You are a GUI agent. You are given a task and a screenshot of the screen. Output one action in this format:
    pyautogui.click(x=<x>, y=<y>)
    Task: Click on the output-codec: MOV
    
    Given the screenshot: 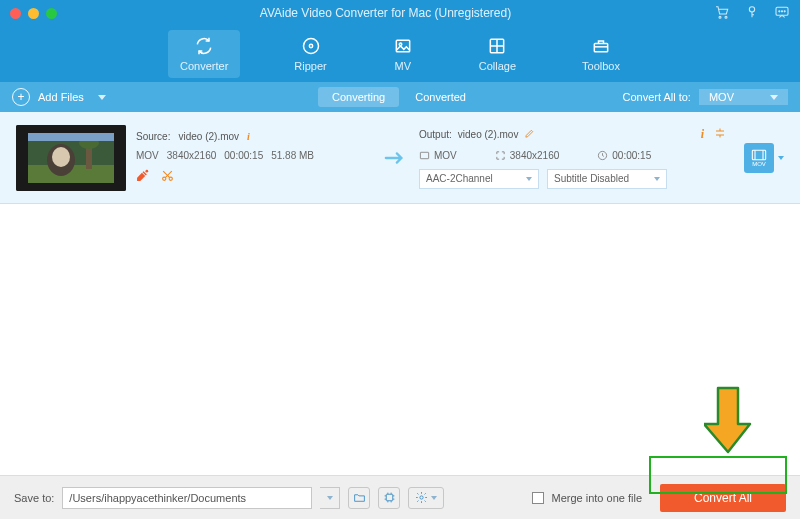 What is the action you would take?
    pyautogui.click(x=446, y=156)
    